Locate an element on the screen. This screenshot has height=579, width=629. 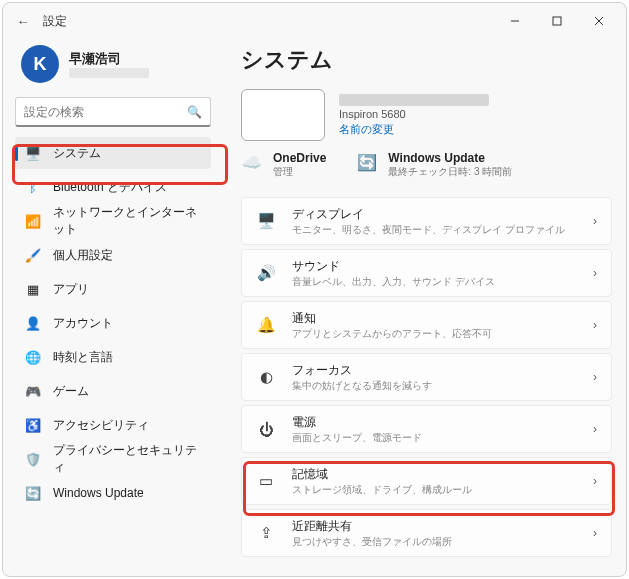
avatar: K is located at coordinates (40, 64).